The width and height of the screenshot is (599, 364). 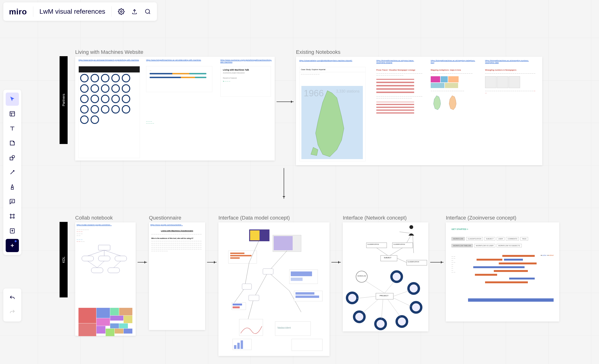 What do you see at coordinates (511, 82) in the screenshot?
I see `thumb-wrangling: Wrangling numbers & Newspapers — — — — —…` at bounding box center [511, 82].